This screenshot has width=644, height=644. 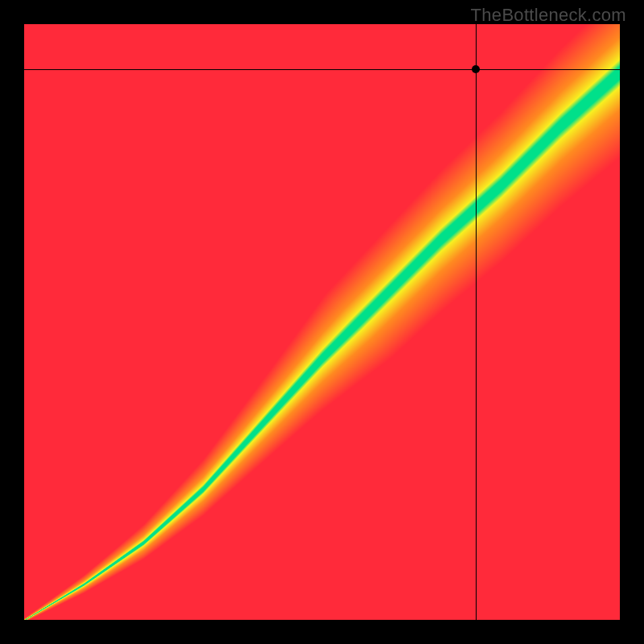 What do you see at coordinates (322, 69) in the screenshot?
I see `crosshair-horizontal-line` at bounding box center [322, 69].